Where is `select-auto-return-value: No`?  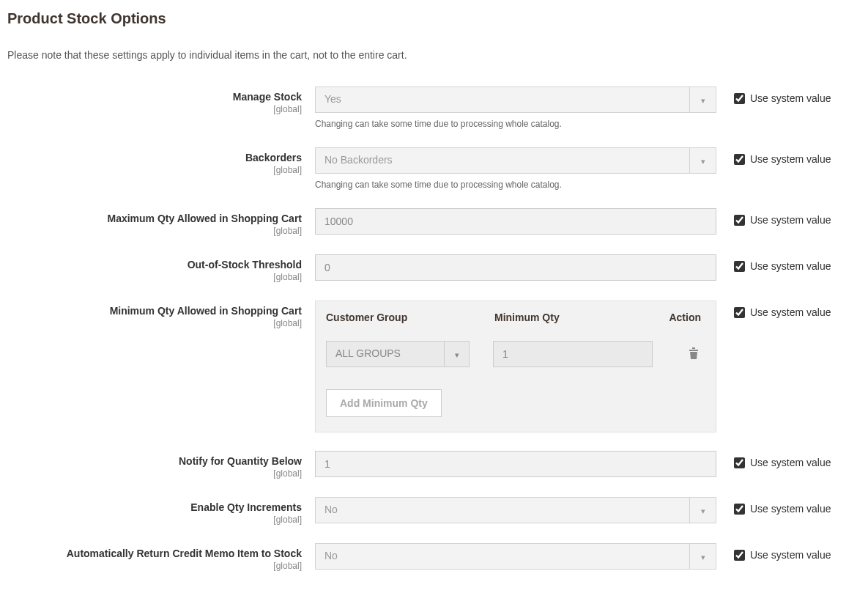
select-auto-return-value: No is located at coordinates (502, 556).